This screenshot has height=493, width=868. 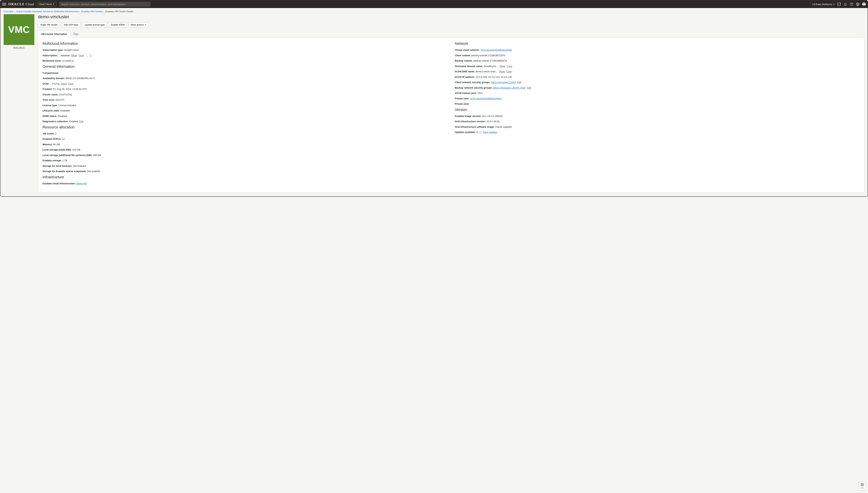 What do you see at coordinates (657, 61) in the screenshot?
I see `field-backup-subnet: Backup subnet: backup-subnet-17238190928…` at bounding box center [657, 61].